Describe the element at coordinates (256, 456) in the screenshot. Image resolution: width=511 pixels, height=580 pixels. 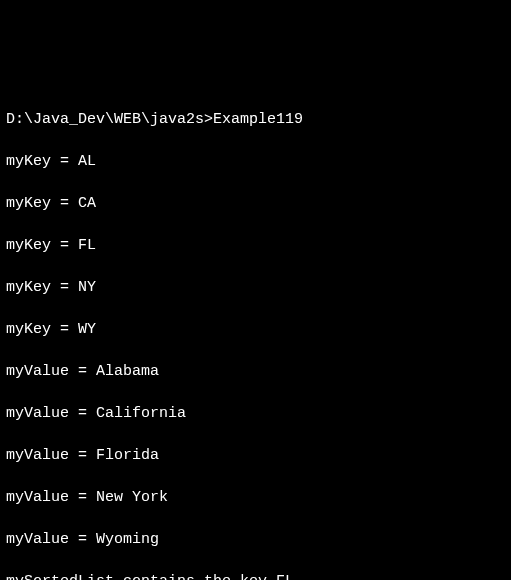
I see `output-line: myValue = Florida` at that location.